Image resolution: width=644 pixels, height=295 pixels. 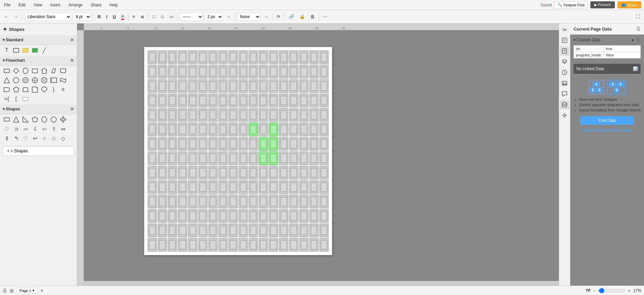 What do you see at coordinates (96, 5) in the screenshot?
I see `menu-item-share: Share` at bounding box center [96, 5].